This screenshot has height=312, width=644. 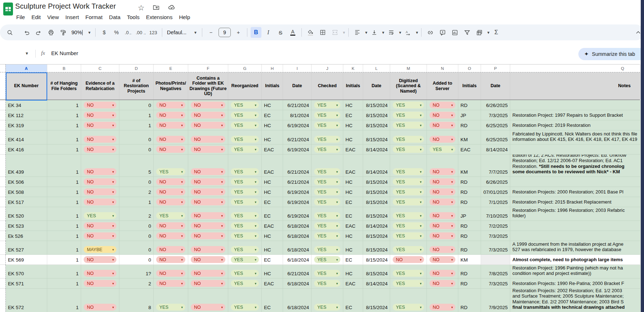 What do you see at coordinates (495, 125) in the screenshot?
I see `cell-P: 6/25/2025` at bounding box center [495, 125].